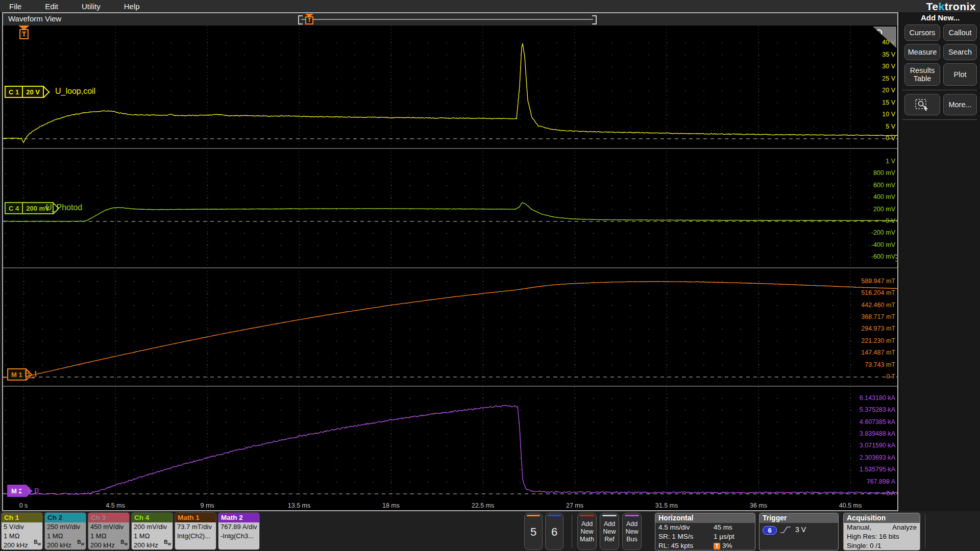 Image resolution: width=980 pixels, height=551 pixels. I want to click on channel-card-math1: Math 173.7 mT/divIntg(Ch2)..., so click(195, 531).